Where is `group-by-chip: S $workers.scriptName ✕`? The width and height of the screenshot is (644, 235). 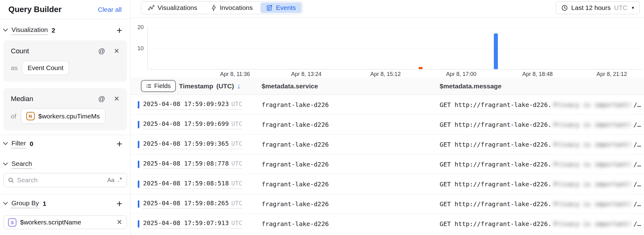
group-by-chip: S $workers.scriptName ✕ is located at coordinates (65, 222).